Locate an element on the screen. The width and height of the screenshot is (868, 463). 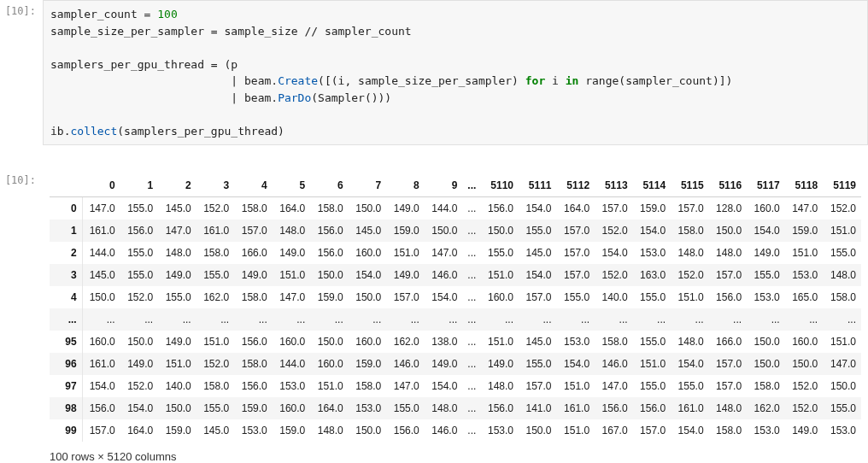
cell-value: 140.0 is located at coordinates (178, 386).